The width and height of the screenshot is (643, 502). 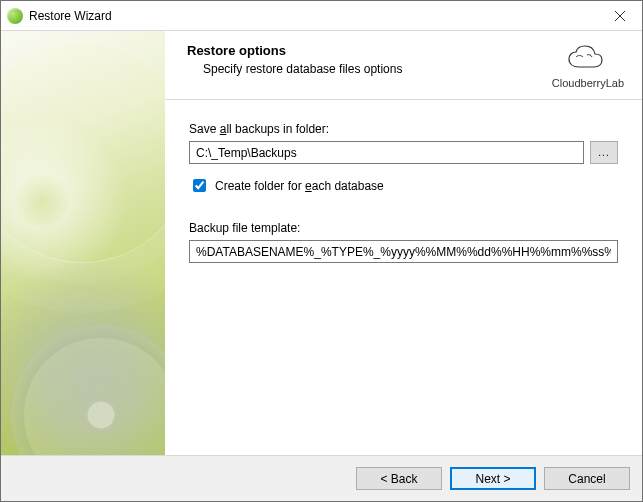 I want to click on next-button: Next >, so click(x=493, y=478).